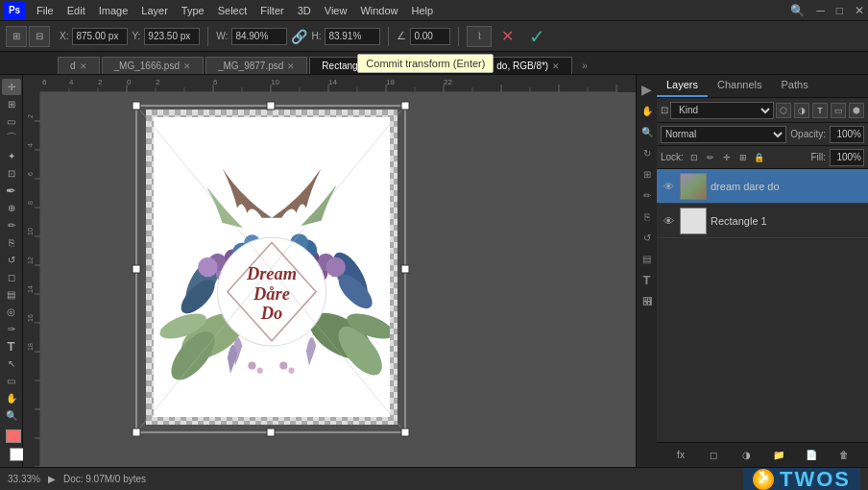 This screenshot has width=868, height=490. What do you see at coordinates (784, 110) in the screenshot?
I see `filter-pixel-icon: ⬡` at bounding box center [784, 110].